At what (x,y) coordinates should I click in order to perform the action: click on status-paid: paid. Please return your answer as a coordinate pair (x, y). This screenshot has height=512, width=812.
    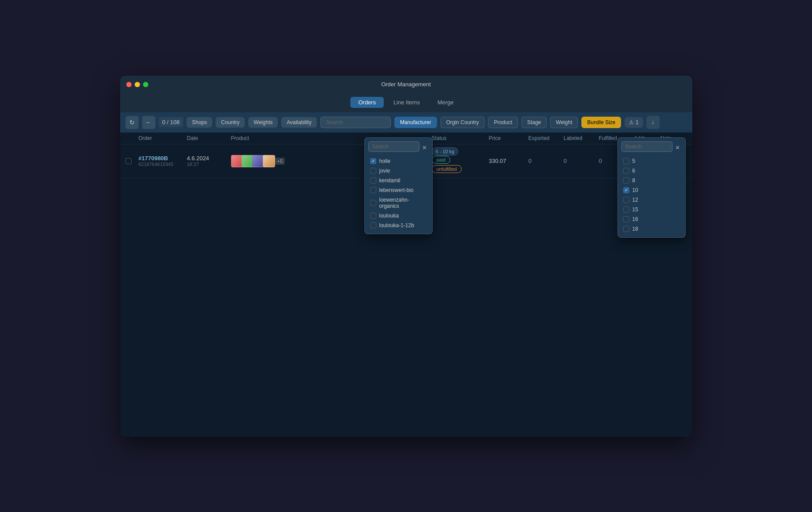
    Looking at the image, I should click on (441, 160).